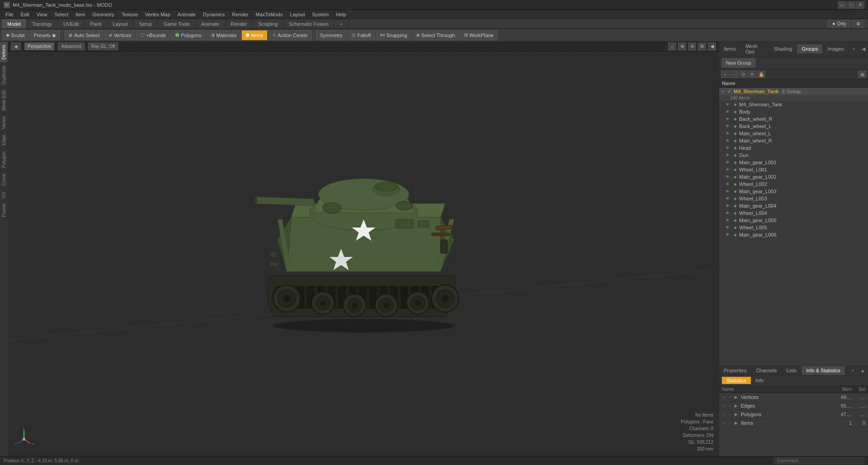 The height and width of the screenshot is (465, 868). What do you see at coordinates (823, 370) in the screenshot?
I see `bp-tab-info-stats: Info & Statistics` at bounding box center [823, 370].